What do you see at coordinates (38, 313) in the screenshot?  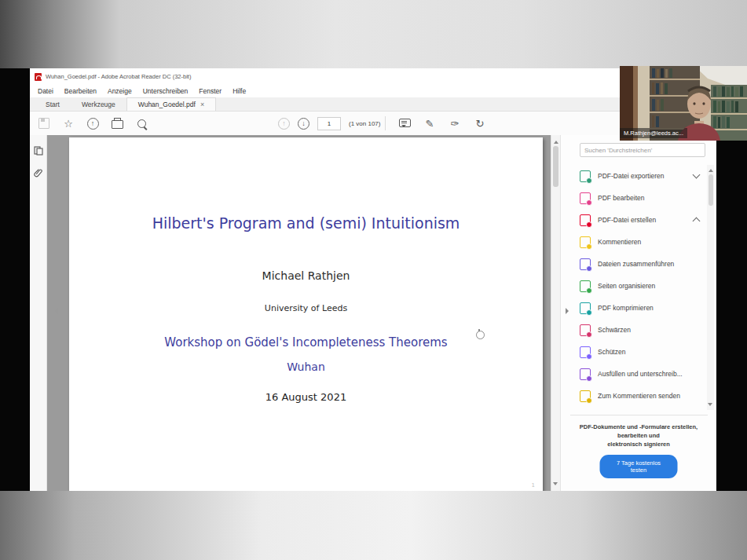 I see `left-nav-rail` at bounding box center [38, 313].